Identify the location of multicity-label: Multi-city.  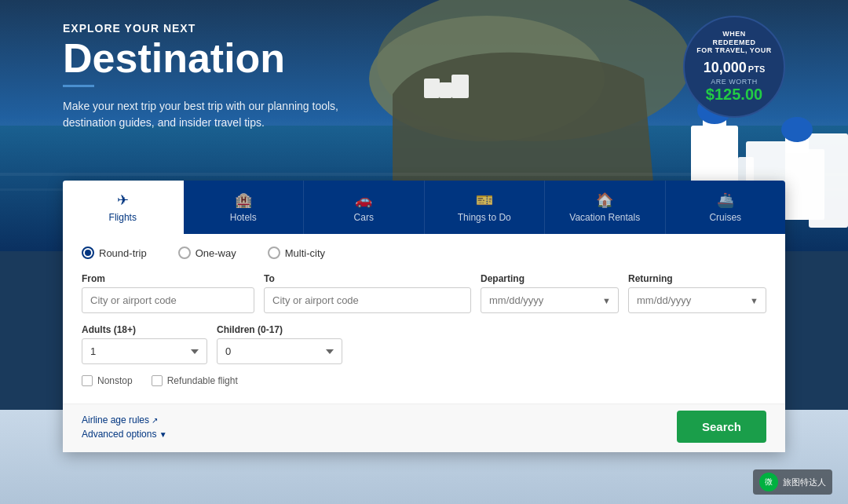
(305, 253).